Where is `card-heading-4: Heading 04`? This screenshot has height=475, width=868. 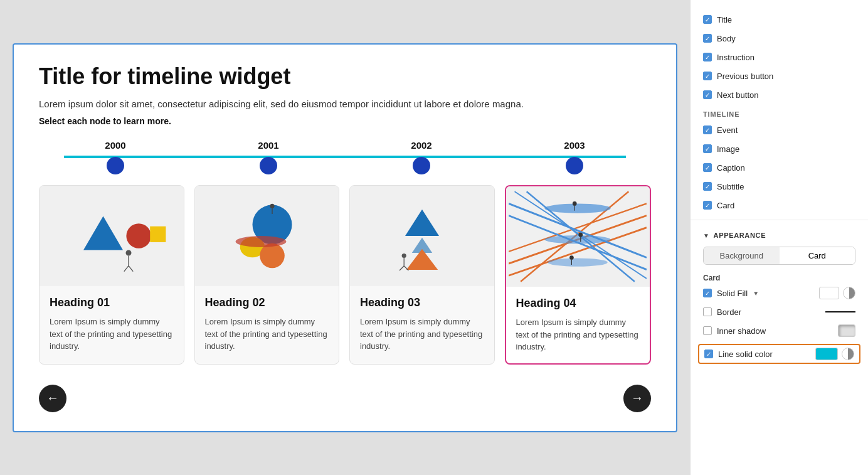 card-heading-4: Heading 04 is located at coordinates (578, 304).